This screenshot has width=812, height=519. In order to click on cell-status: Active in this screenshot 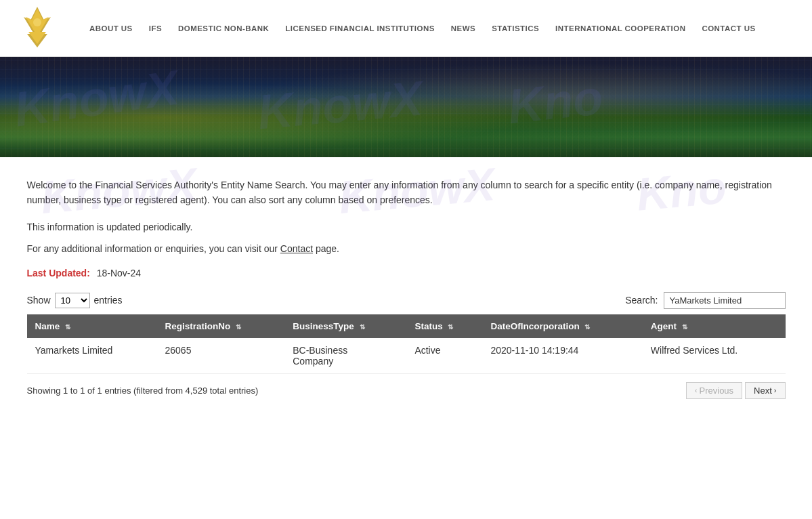, I will do `click(444, 356)`.